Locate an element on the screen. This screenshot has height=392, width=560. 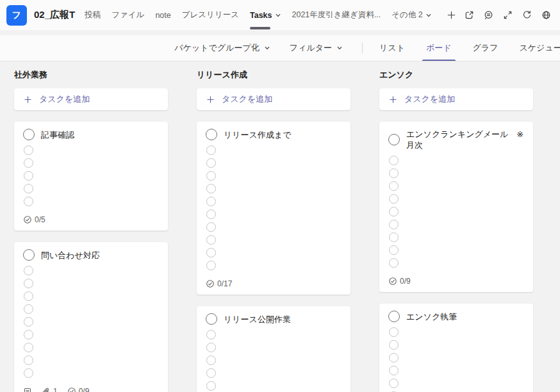
progress-text: 0/9 is located at coordinates (405, 281).